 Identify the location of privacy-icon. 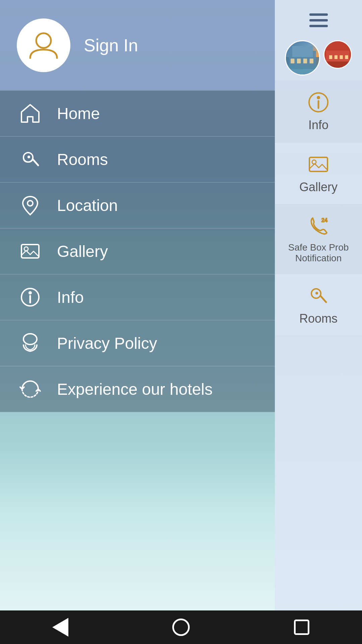
(30, 343).